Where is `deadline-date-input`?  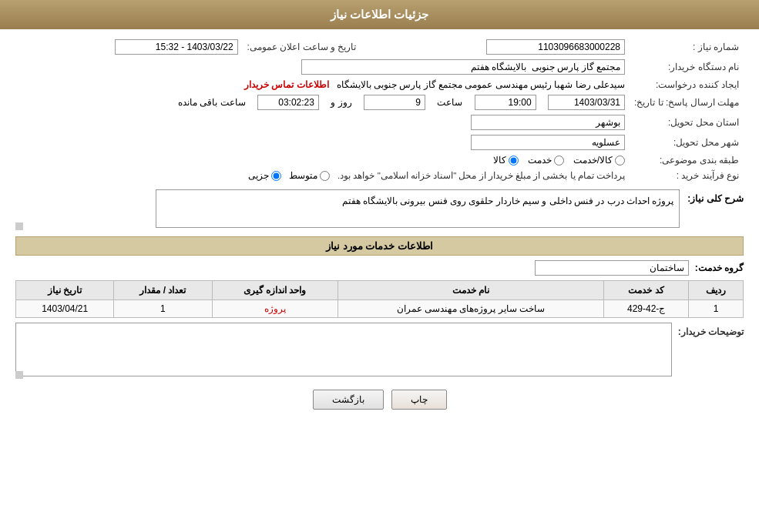 deadline-date-input is located at coordinates (586, 102).